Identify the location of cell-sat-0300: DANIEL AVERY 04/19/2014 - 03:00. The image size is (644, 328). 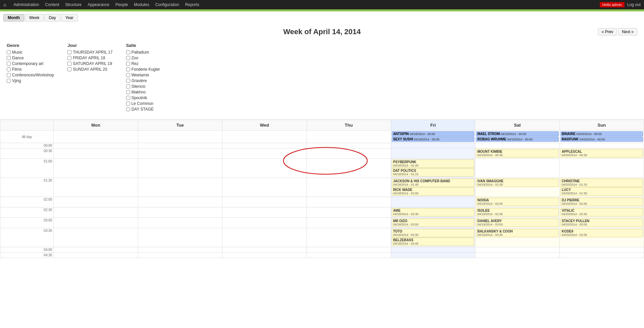
(517, 223).